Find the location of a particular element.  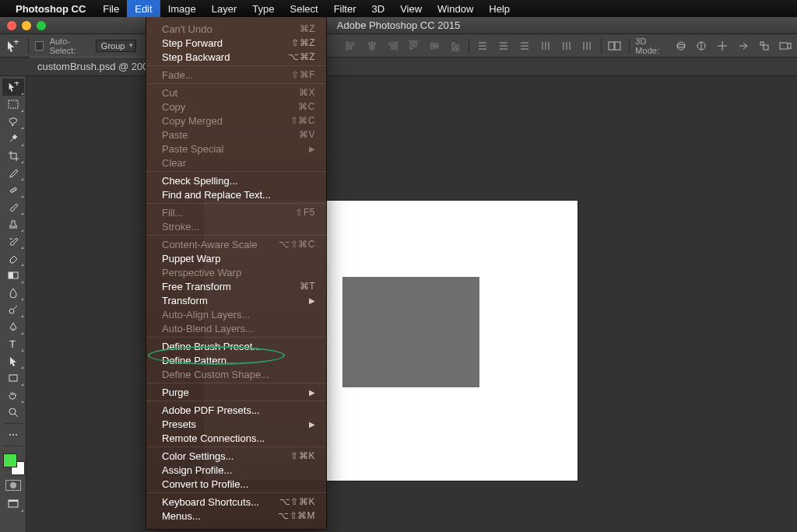

menu-item-keyboard-shortcuts: Keyboard Shortcuts...⌥⇧⌘K is located at coordinates (237, 502).